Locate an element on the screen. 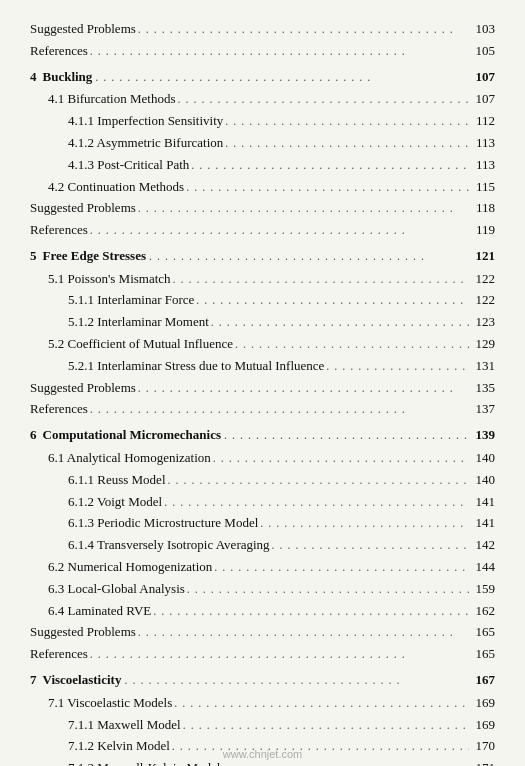 The image size is (525, 766). toc-row: 7.1.1 Maxwell Model. . . . . . . . . . .… is located at coordinates (262, 725).